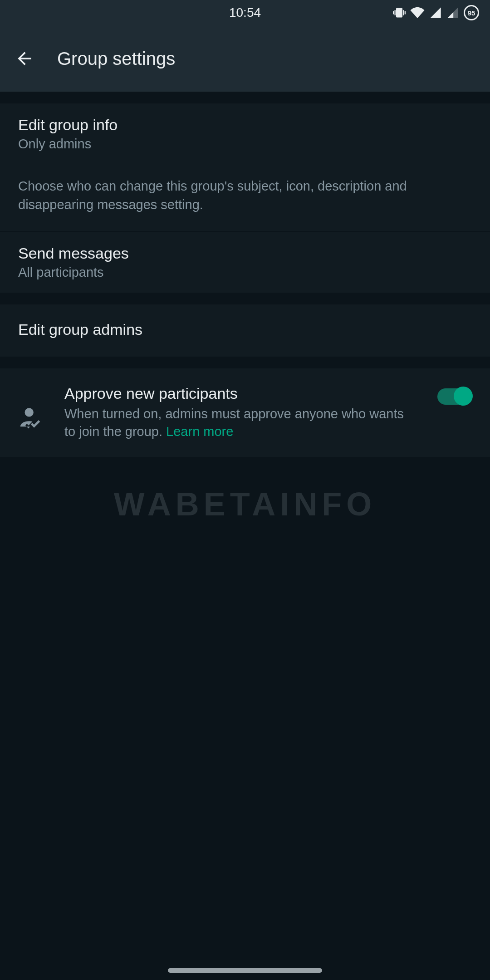 The image size is (490, 980). Describe the element at coordinates (245, 144) in the screenshot. I see `setting-value: Only admins` at that location.